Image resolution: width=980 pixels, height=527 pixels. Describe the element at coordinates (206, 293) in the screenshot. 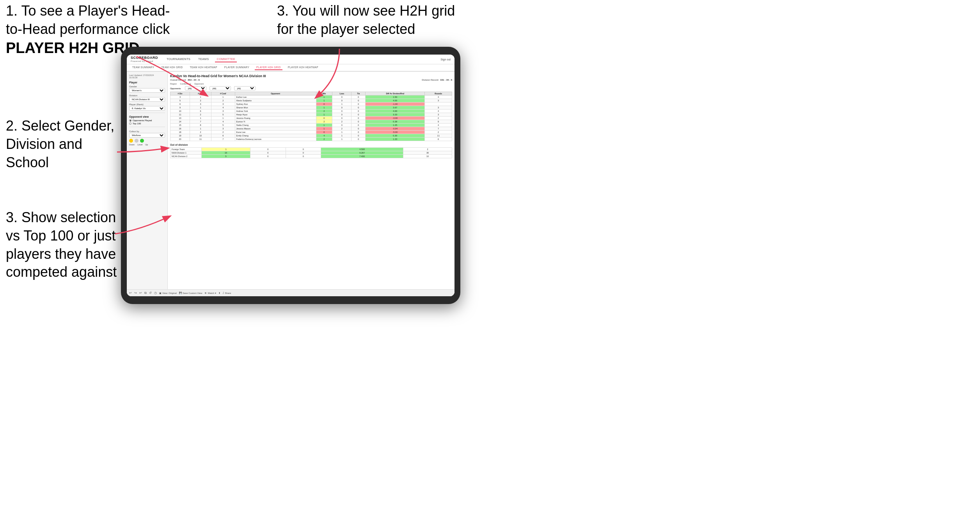

I see `watch-icon: 👁` at that location.